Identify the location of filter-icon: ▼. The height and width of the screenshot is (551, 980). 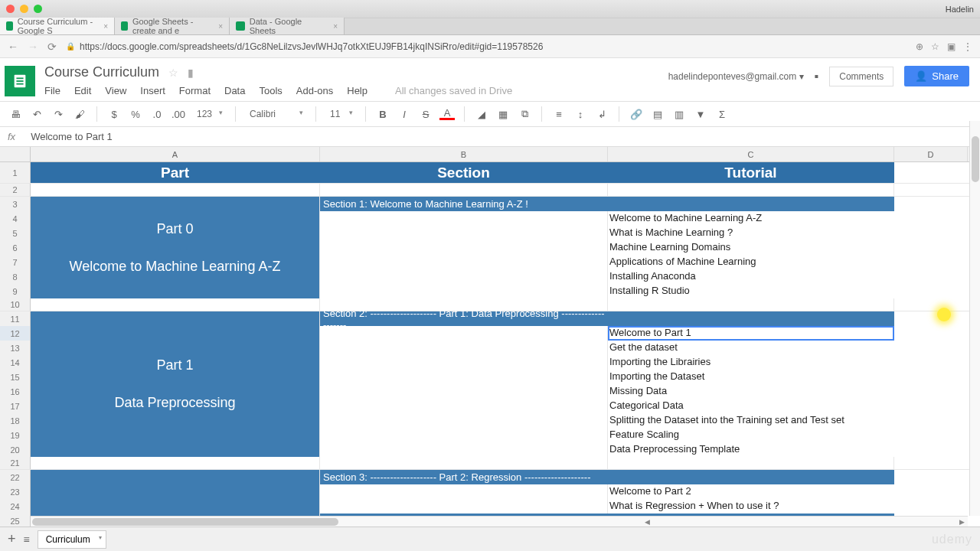
(701, 115).